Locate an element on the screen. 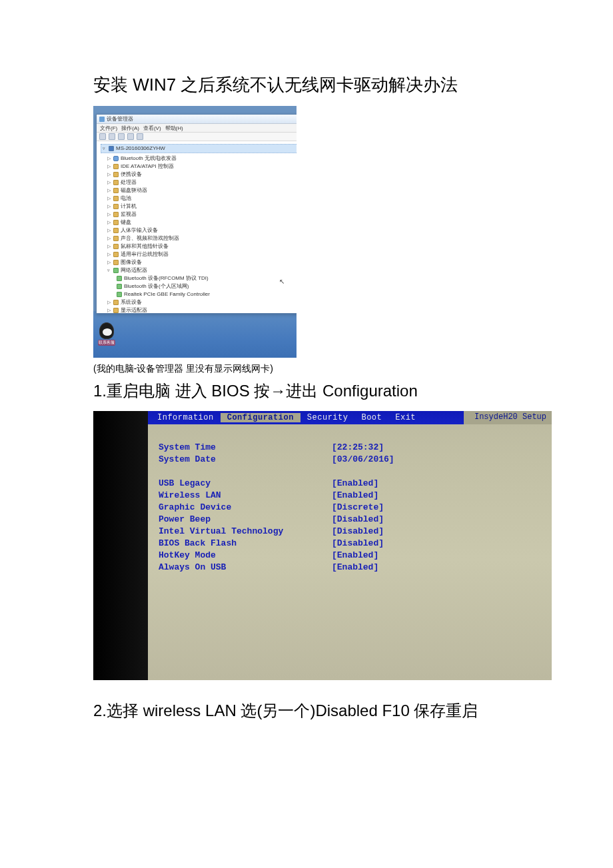  bios-tab-boot: Boot is located at coordinates (372, 418).